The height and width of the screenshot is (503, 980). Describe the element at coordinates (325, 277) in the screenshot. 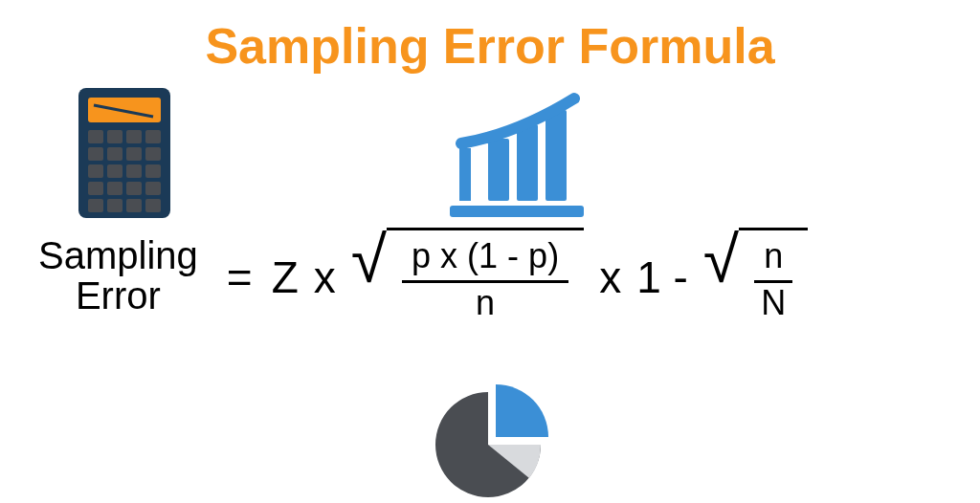

I see `multiply-1: x` at that location.